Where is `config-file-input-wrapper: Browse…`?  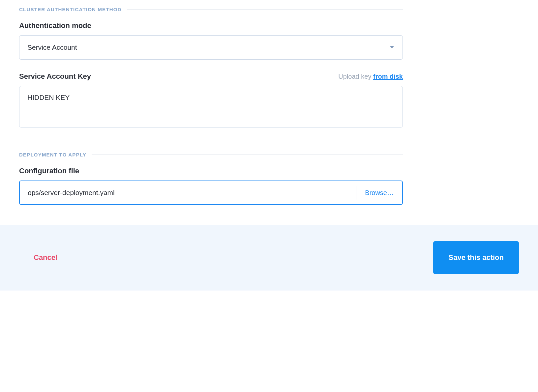
config-file-input-wrapper: Browse… is located at coordinates (211, 193).